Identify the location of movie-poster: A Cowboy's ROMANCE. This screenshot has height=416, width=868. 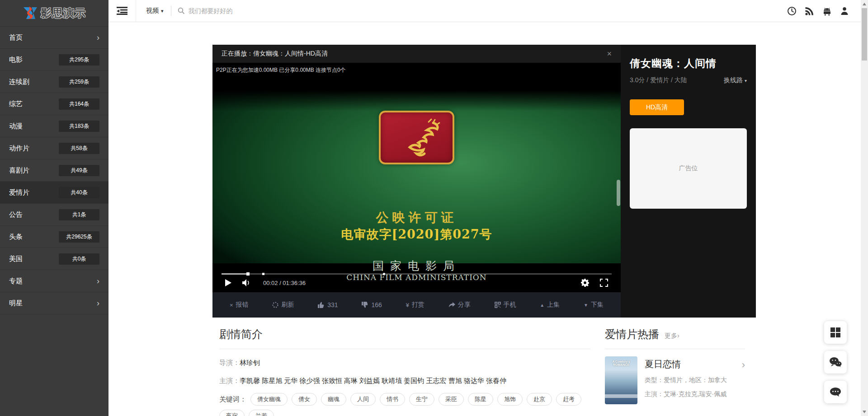
(621, 380).